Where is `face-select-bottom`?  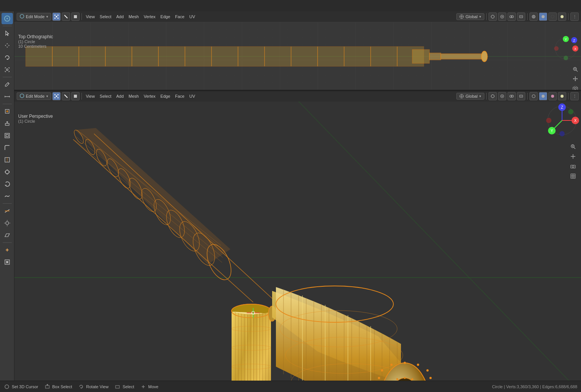
face-select-bottom is located at coordinates (75, 96).